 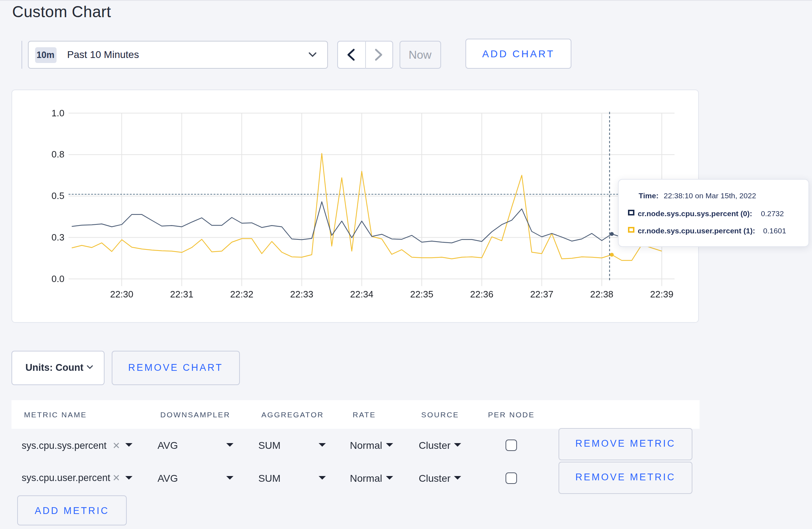 I want to click on svg-text: 22:30, so click(x=122, y=294).